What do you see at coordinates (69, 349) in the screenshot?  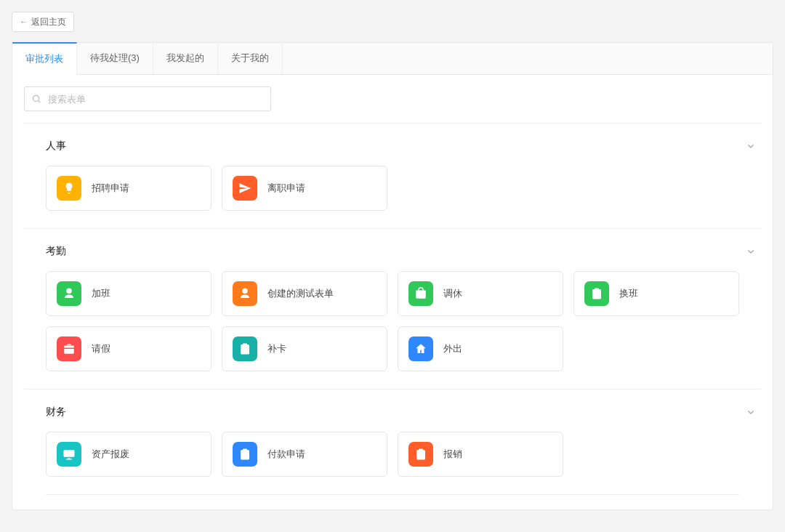 I see `briefcase-icon` at bounding box center [69, 349].